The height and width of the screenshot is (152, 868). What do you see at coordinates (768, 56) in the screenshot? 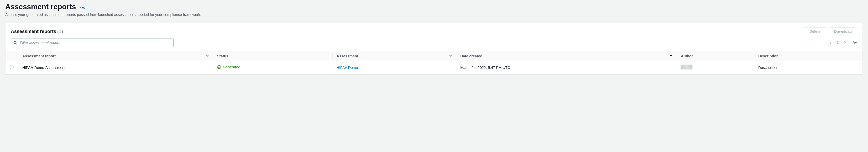
I see `col-description-label: Description` at bounding box center [768, 56].